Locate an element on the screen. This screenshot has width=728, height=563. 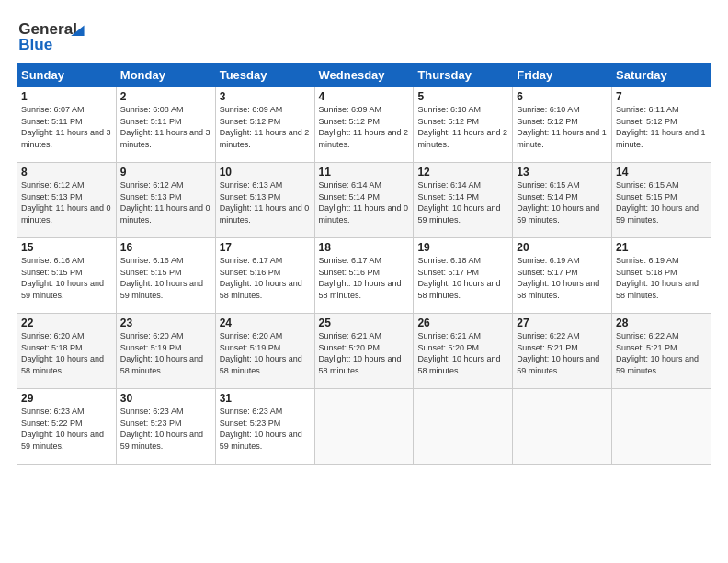
logo-svg: General Blue is located at coordinates (58, 35).